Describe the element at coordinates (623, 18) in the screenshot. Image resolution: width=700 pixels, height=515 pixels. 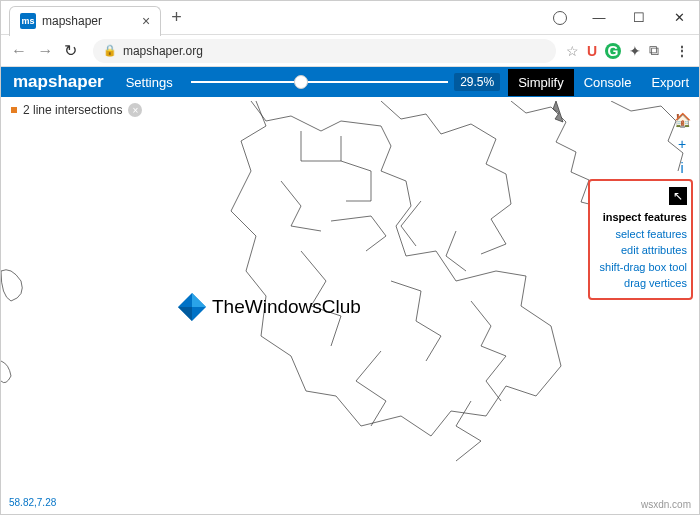
I see `window-controls: — ☐ ✕` at that location.